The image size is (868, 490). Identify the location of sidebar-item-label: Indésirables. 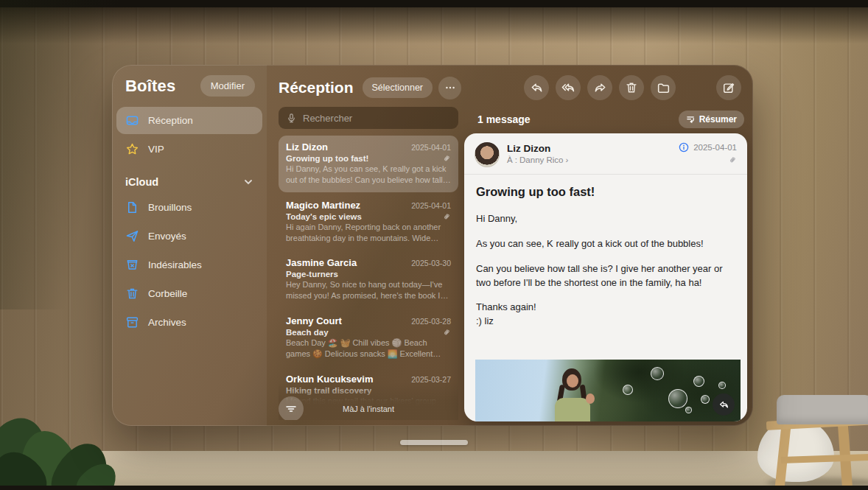
(175, 265).